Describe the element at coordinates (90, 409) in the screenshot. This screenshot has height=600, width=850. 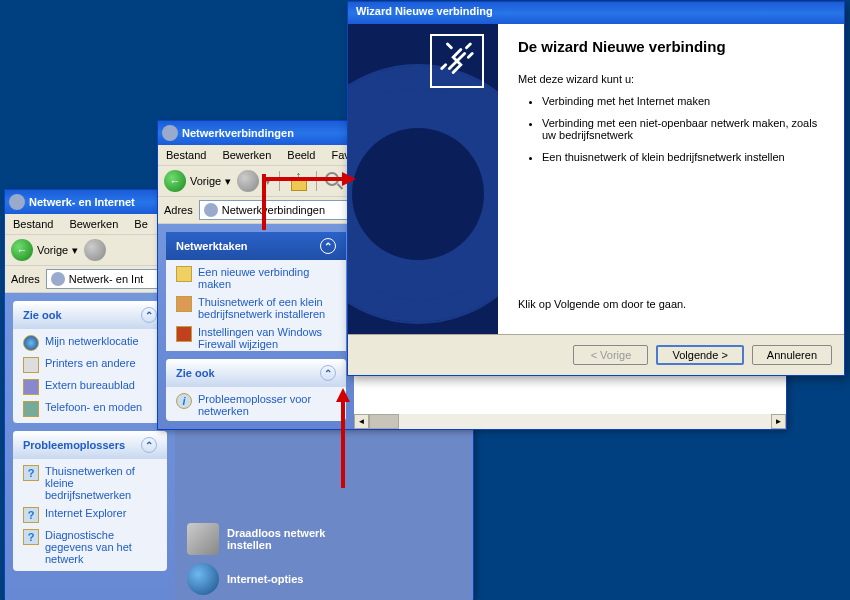
I see `task-phone-modem: Telefoon- en moden` at that location.